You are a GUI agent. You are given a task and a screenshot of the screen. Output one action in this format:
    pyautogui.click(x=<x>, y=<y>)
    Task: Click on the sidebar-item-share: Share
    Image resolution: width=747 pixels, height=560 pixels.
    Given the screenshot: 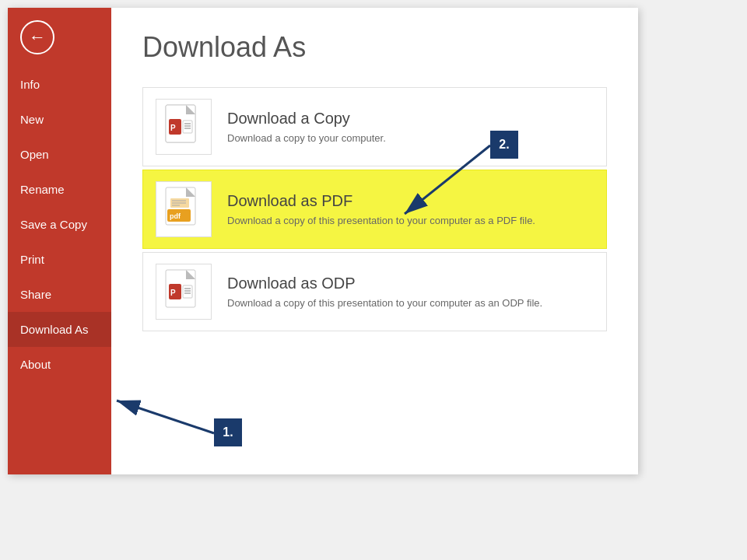 What is the action you would take?
    pyautogui.click(x=59, y=294)
    